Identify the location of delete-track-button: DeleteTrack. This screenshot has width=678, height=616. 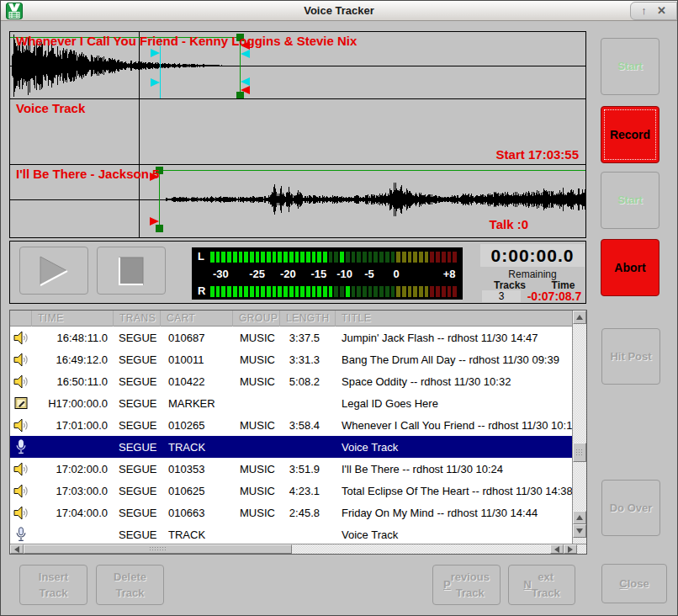
(130, 585).